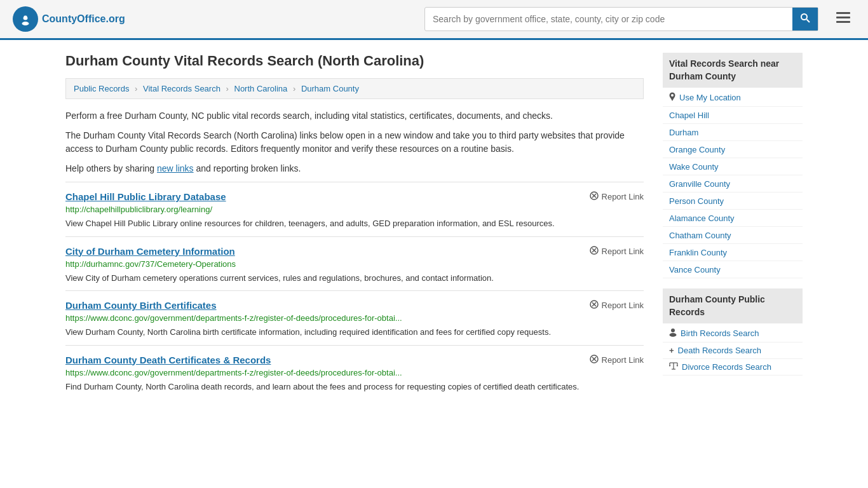 Image resolution: width=868 pixels, height=488 pixels. I want to click on plus-icon: +, so click(672, 351).